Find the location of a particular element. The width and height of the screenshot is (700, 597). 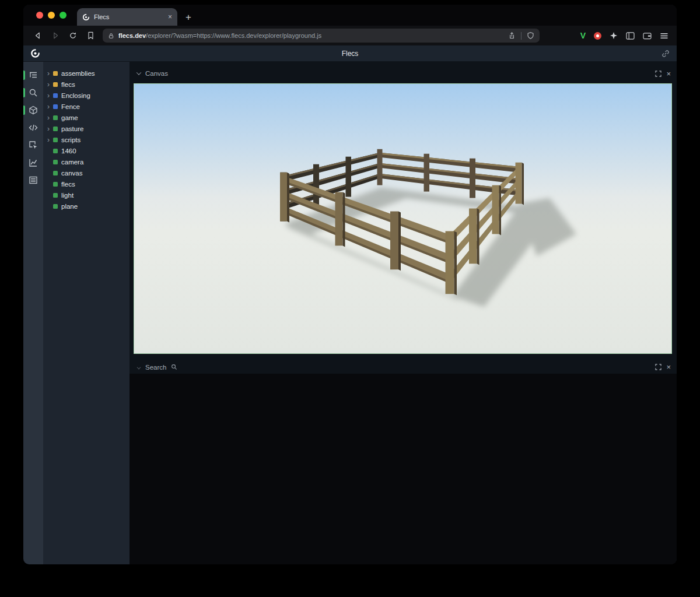

browser-toolbar: flecs.dev/explorer/?wasm=https://www.fle… is located at coordinates (350, 36).